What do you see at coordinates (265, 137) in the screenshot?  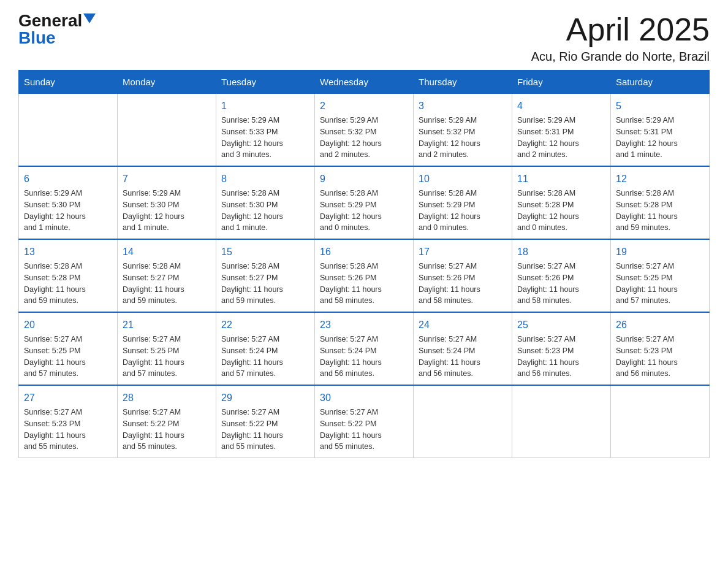 I see `day-info: Sunrise: 5:29 AM Sunset: 5:33 PM Dayligh…` at bounding box center [265, 137].